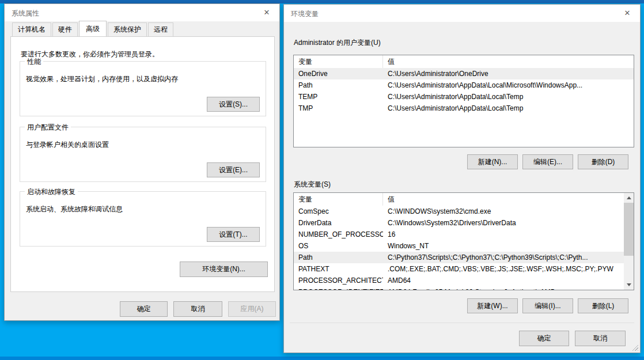 The width and height of the screenshot is (644, 360). I want to click on tab-computer-name: 计算机名, so click(32, 29).